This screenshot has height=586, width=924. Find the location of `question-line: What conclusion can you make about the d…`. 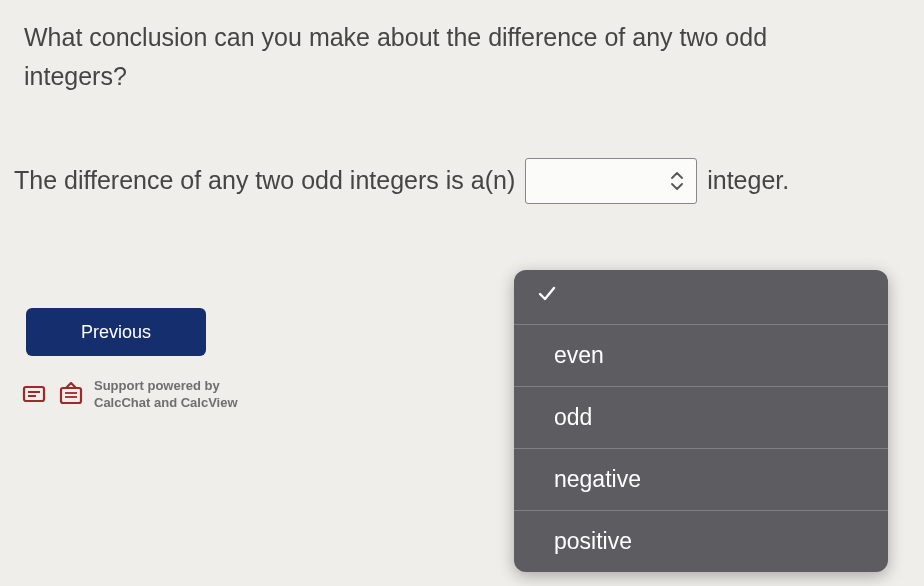

question-line: What conclusion can you make about the d… is located at coordinates (474, 38).